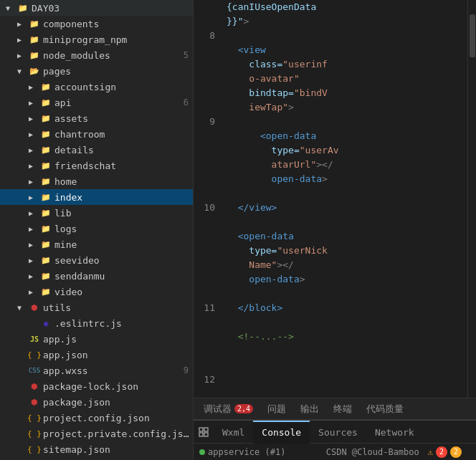 This screenshot has width=476, height=460. What do you see at coordinates (96, 229) in the screenshot?
I see `folder-logs: ▶ 📁 logs` at bounding box center [96, 229].